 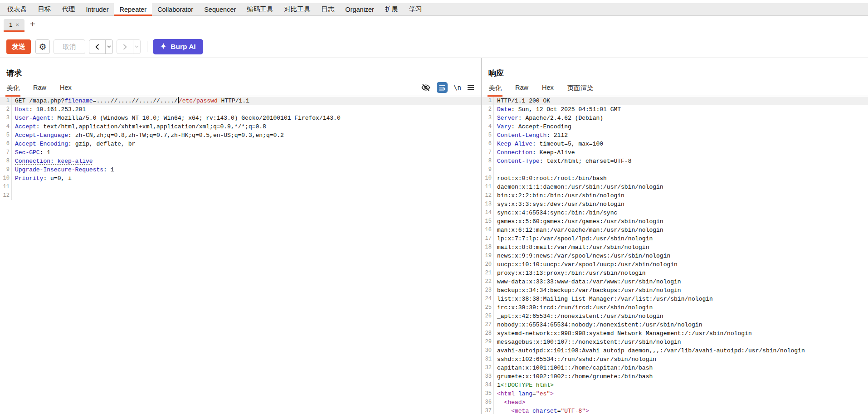 What do you see at coordinates (457, 88) in the screenshot?
I see `show-newlines-button: \n` at bounding box center [457, 88].